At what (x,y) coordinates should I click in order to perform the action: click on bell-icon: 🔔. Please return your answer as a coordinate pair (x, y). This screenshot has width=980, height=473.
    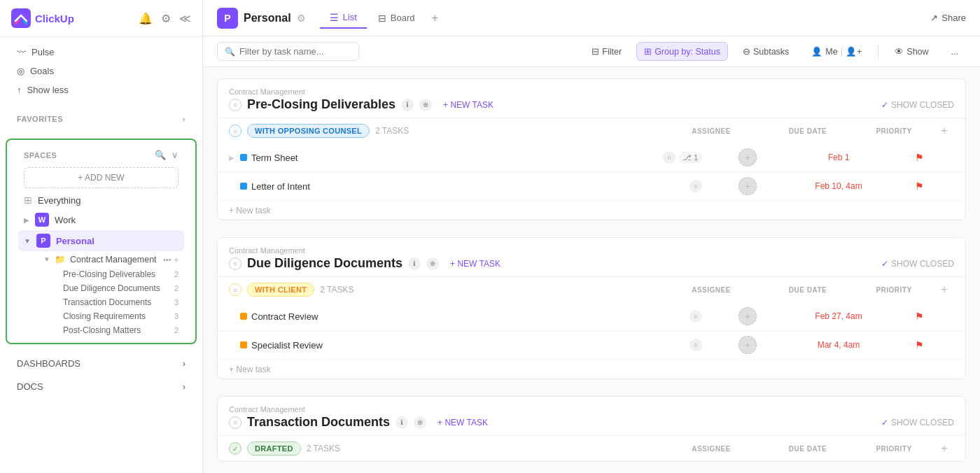
    Looking at the image, I should click on (146, 18).